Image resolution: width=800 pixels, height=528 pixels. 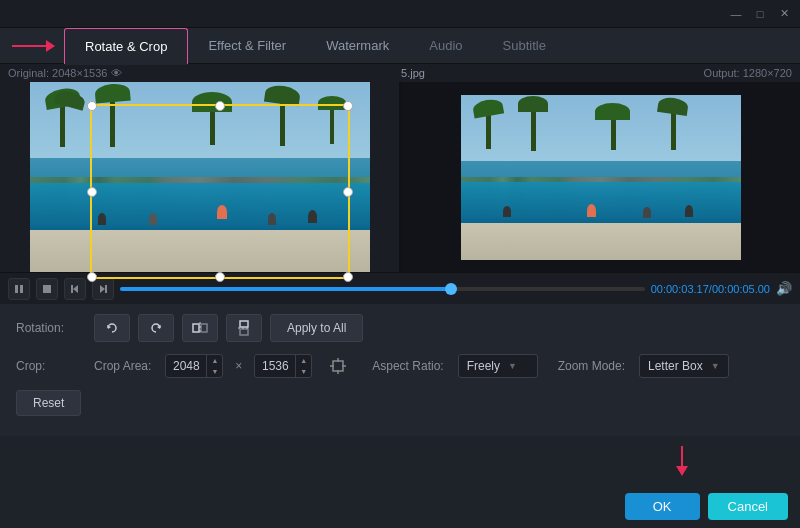 I want to click on title-bar: — □ ✕, so click(x=400, y=14).